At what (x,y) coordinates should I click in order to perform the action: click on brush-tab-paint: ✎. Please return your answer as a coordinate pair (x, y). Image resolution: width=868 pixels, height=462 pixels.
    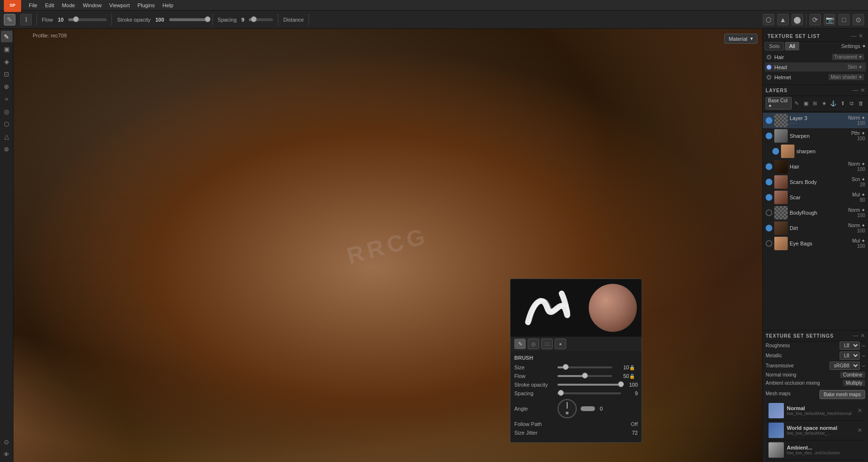
    Looking at the image, I should click on (520, 344).